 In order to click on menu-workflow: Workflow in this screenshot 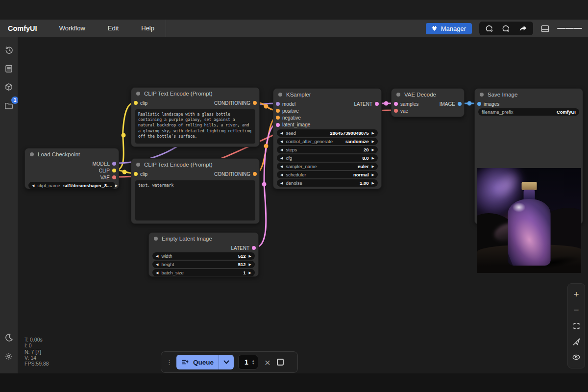, I will do `click(73, 28)`.